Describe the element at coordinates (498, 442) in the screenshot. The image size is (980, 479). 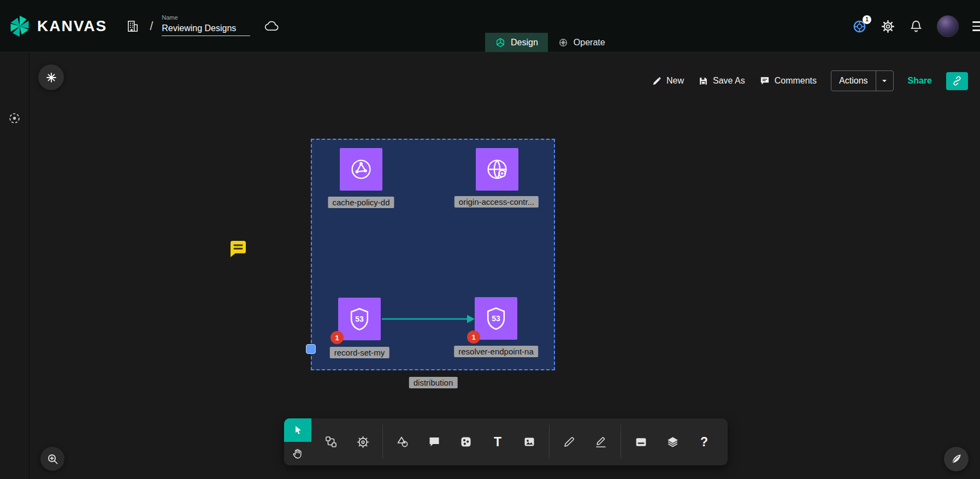
I see `text-tool-icon: T` at that location.